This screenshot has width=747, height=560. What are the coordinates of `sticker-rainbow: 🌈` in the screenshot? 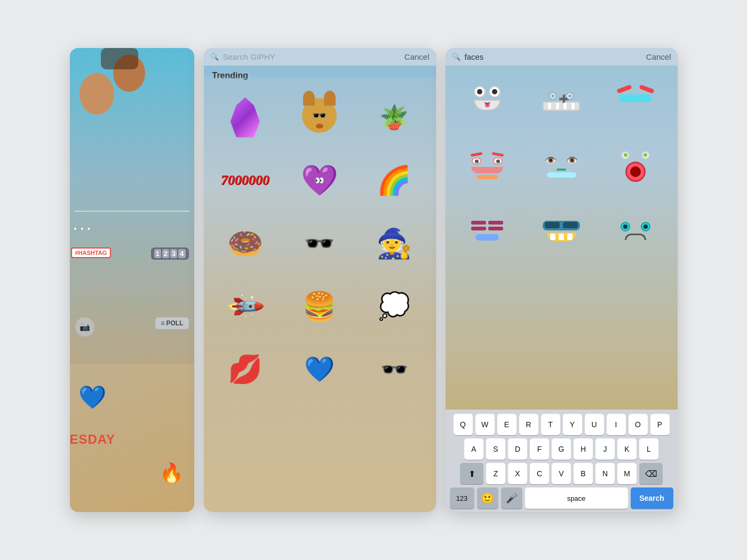 It's located at (394, 180).